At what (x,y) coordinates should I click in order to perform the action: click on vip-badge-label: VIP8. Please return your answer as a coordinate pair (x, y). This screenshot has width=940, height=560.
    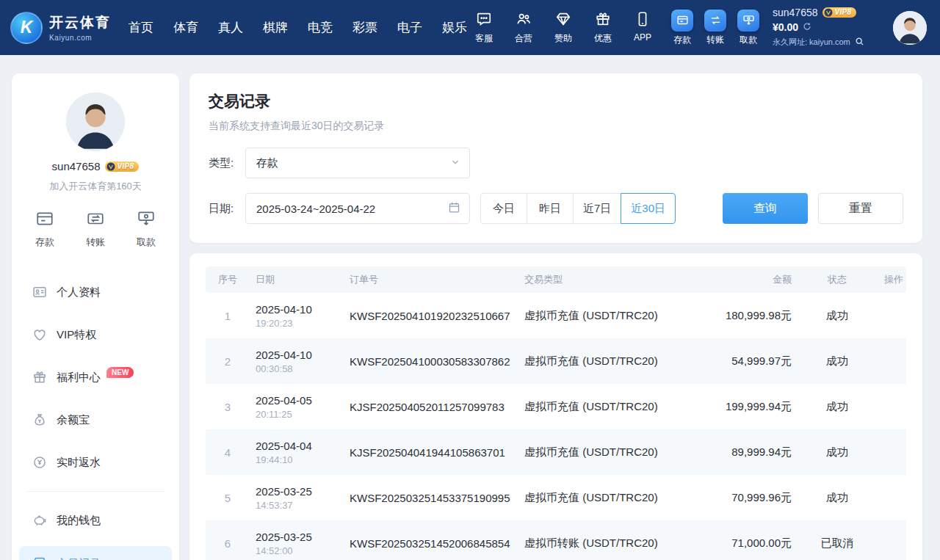
    Looking at the image, I should click on (843, 12).